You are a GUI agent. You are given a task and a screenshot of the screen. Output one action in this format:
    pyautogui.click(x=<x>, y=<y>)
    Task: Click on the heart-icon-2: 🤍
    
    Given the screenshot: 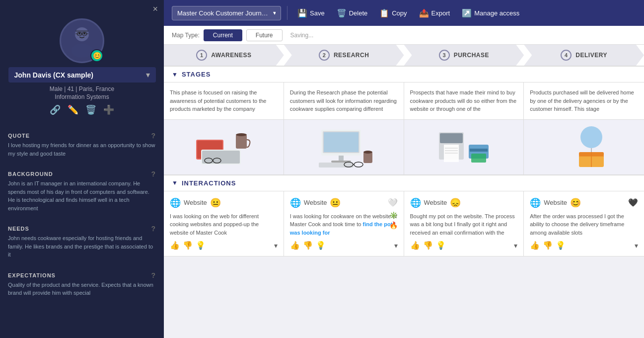 What is the action you would take?
    pyautogui.click(x=393, y=203)
    